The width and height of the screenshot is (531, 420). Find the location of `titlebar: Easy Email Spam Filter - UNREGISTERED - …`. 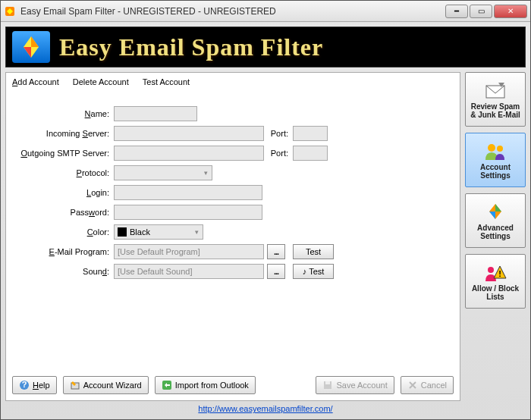

titlebar: Easy Email Spam Filter - UNREGISTERED - … is located at coordinates (266, 11).